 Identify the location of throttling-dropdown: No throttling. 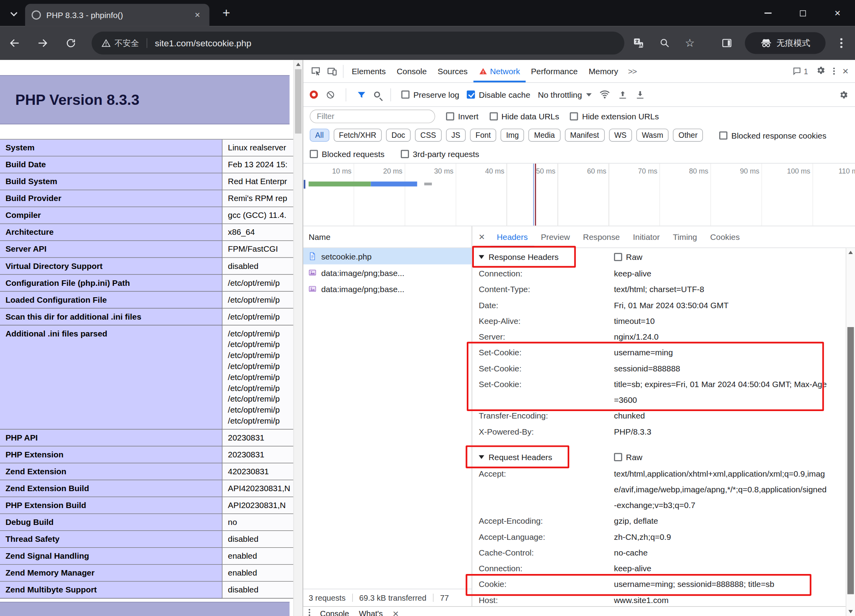
(565, 95).